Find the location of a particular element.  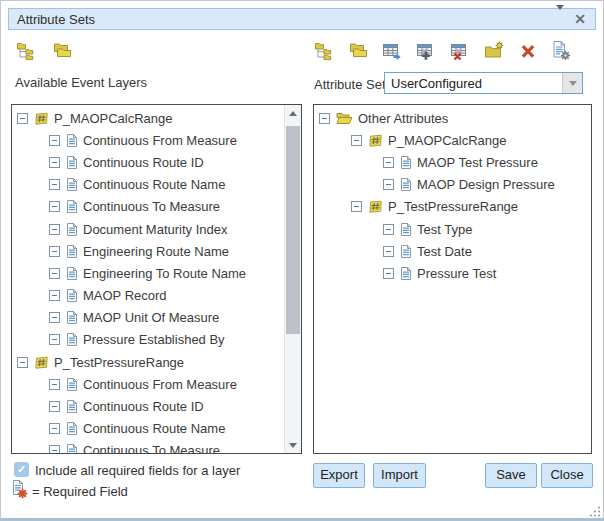

tree-row: MAOP Unit Of Measure is located at coordinates (148, 318).